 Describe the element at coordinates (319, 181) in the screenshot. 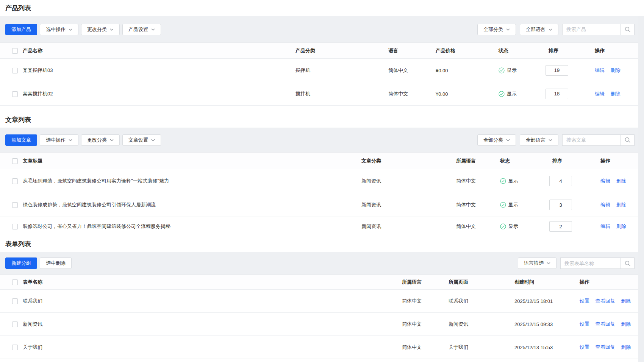

I see `table-row: 从毛坯到精装，鼎筑空间建筑装修公司用实力诠释"一站式装修"魅力 新闻资讯 简体中…` at that location.